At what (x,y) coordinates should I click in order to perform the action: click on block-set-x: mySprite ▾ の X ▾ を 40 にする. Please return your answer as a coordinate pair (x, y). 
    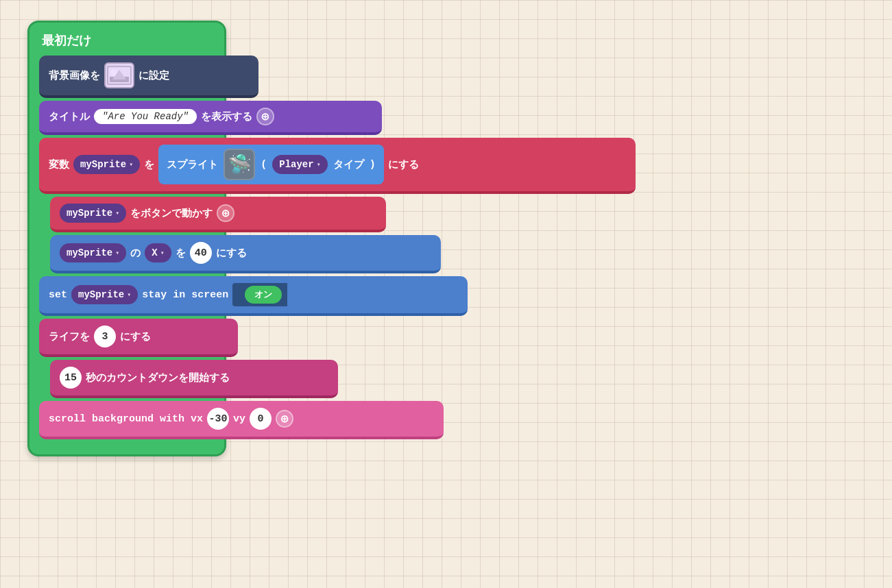
    Looking at the image, I should click on (245, 254).